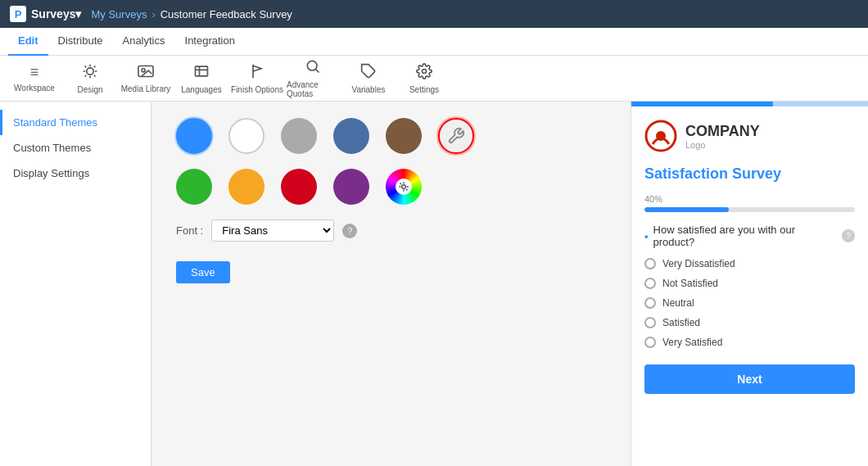 The image size is (868, 466). What do you see at coordinates (90, 79) in the screenshot?
I see `toolbar-design: Design` at bounding box center [90, 79].